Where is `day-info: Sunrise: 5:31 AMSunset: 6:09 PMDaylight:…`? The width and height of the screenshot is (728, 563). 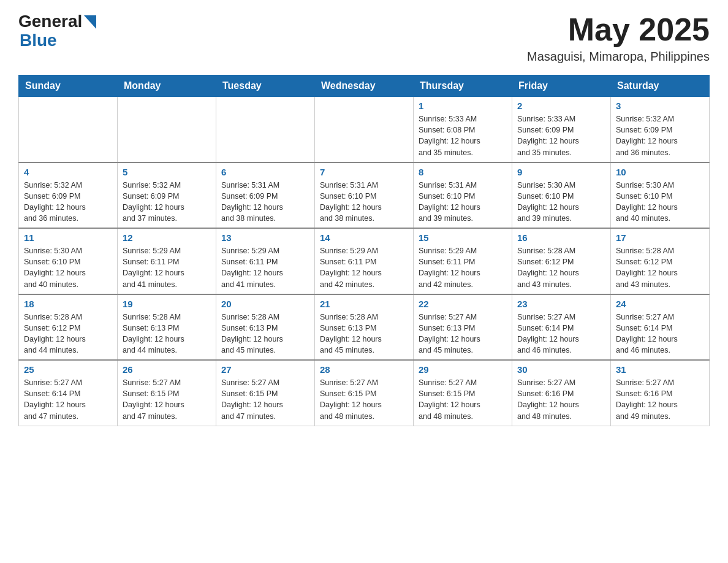 day-info: Sunrise: 5:31 AMSunset: 6:09 PMDaylight:… is located at coordinates (265, 202).